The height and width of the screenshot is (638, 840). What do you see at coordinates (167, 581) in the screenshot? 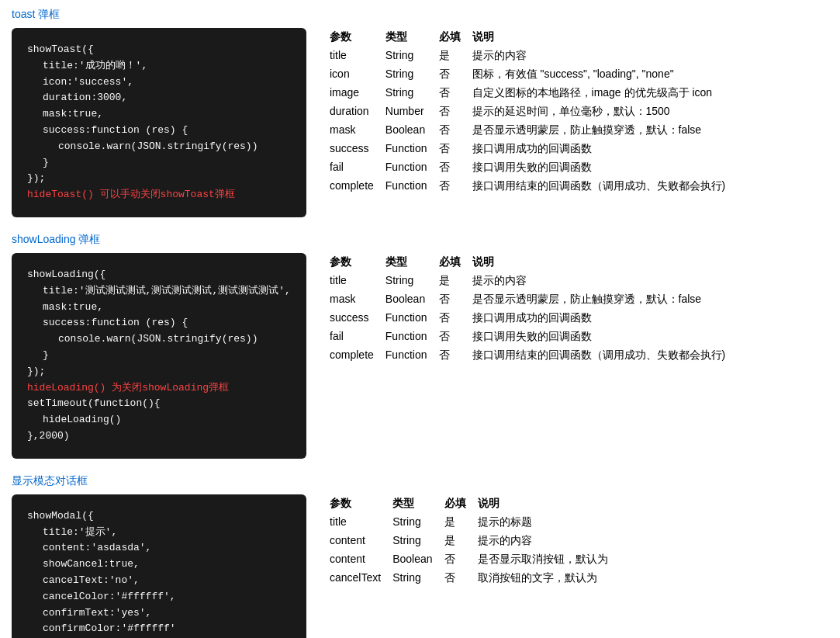
I see `code-line: cancelText:'no',` at bounding box center [167, 581].